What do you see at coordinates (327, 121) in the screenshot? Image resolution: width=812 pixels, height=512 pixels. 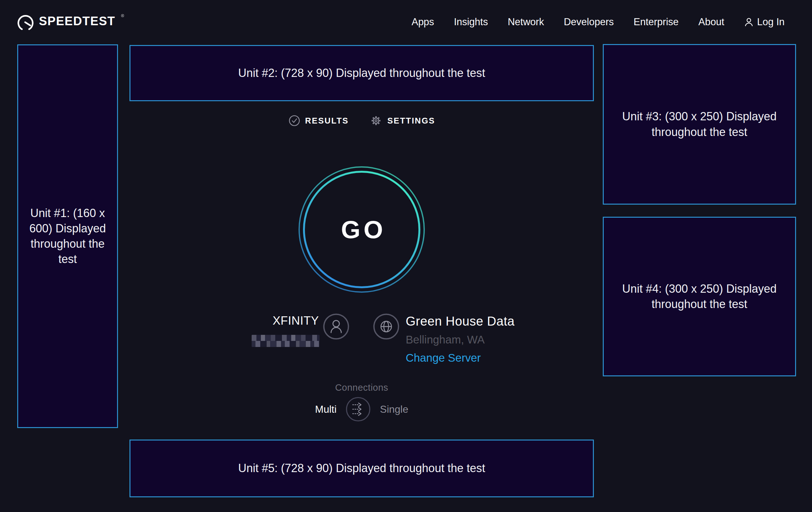 I see `tab-results-label: RESULTS` at bounding box center [327, 121].